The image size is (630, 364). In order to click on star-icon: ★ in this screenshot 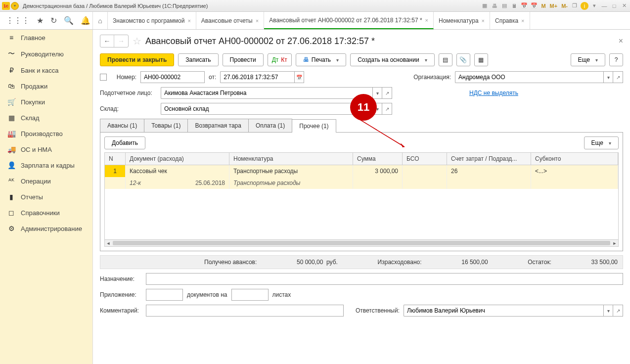, I will do `click(40, 21)`.